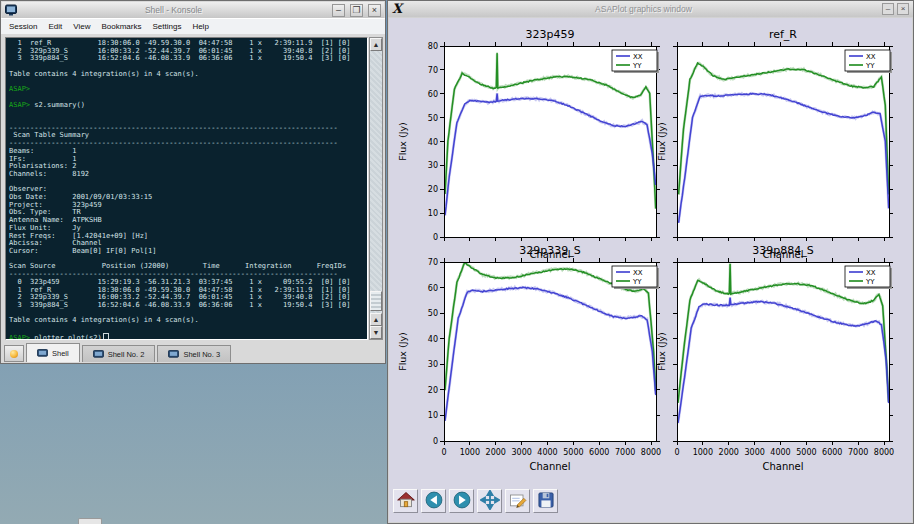 This screenshot has height=524, width=914. Describe the element at coordinates (528, 144) in the screenshot. I see `subplot-323p459: Channel01020304050607080323p459Flux (Jy)…` at that location.